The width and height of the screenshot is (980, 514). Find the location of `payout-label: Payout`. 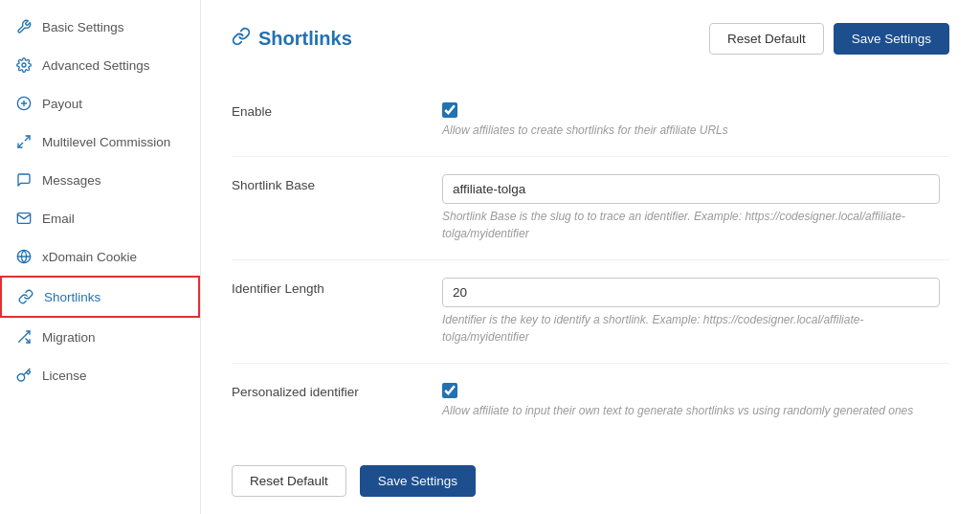

payout-label: Payout is located at coordinates (62, 103).